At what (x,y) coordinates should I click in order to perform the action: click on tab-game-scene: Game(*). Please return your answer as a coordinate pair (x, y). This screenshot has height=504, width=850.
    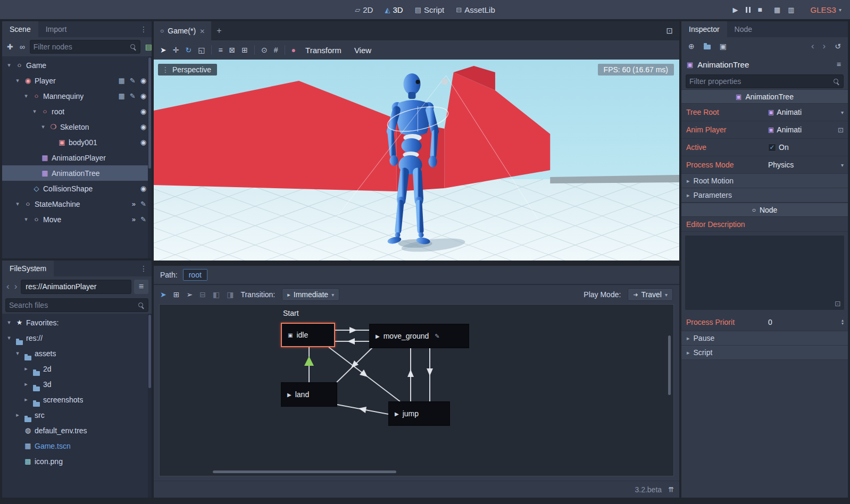
    Looking at the image, I should click on (182, 31).